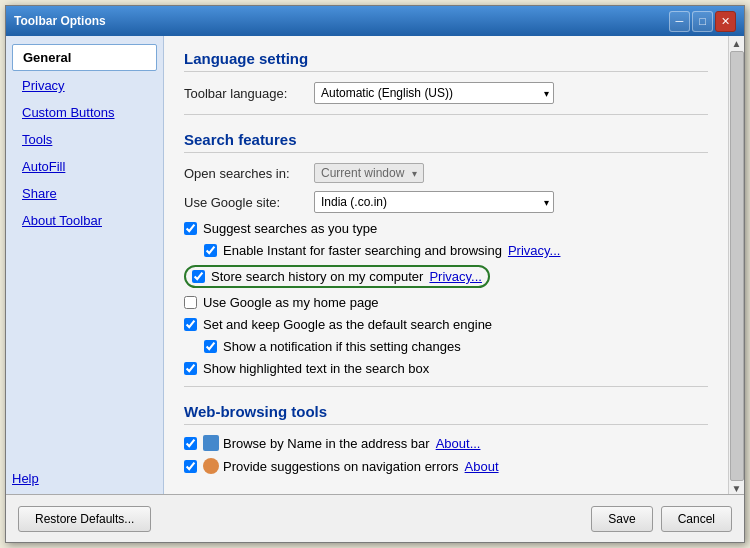 This screenshot has width=750, height=548. Describe the element at coordinates (375, 518) in the screenshot. I see `dialog-footer: Restore Defaults... Save Cancel` at that location.